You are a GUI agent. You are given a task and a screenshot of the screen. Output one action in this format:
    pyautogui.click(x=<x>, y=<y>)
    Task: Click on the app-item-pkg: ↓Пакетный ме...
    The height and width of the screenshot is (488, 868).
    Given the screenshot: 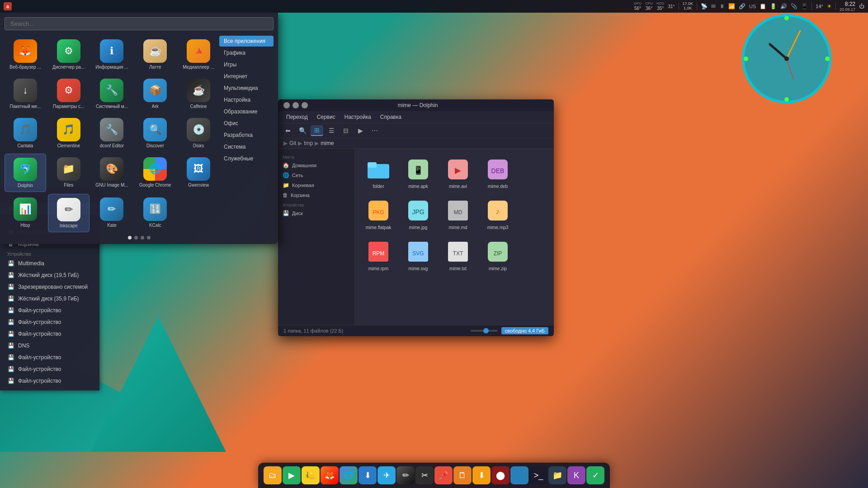 What is the action you would take?
    pyautogui.click(x=25, y=94)
    